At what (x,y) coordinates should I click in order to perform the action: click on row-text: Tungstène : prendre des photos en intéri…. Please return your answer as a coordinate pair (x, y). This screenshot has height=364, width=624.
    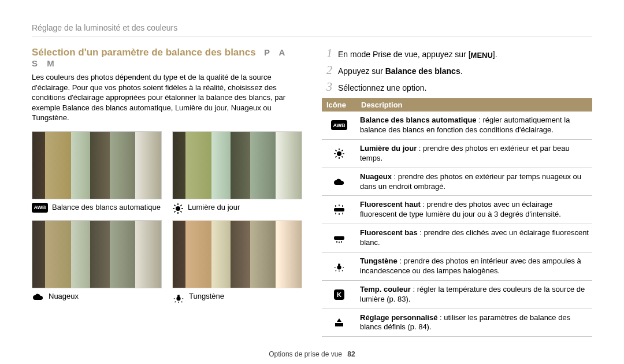
    Looking at the image, I should click on (474, 266).